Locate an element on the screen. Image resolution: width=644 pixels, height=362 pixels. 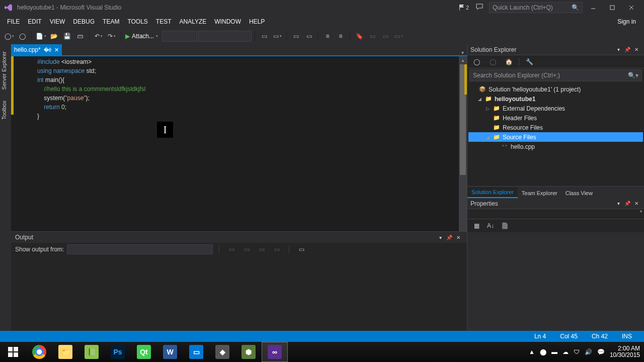
undo-button: ↶ is located at coordinates (99, 36).